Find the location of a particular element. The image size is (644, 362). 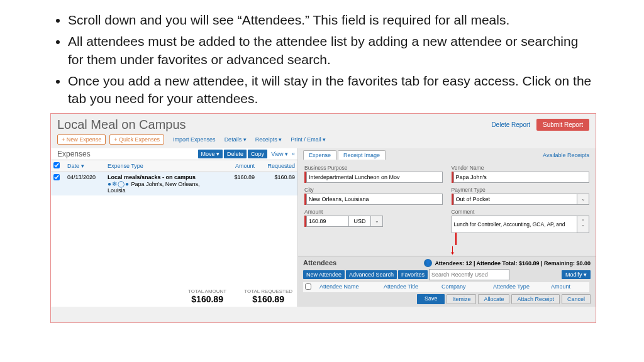

new-expense-button: + New Expense is located at coordinates (82, 140).